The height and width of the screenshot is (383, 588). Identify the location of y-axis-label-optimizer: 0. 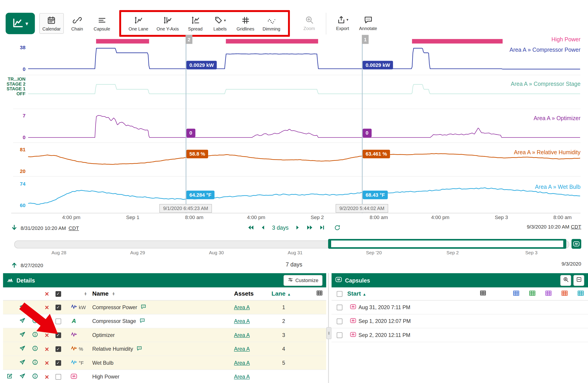
(13, 137).